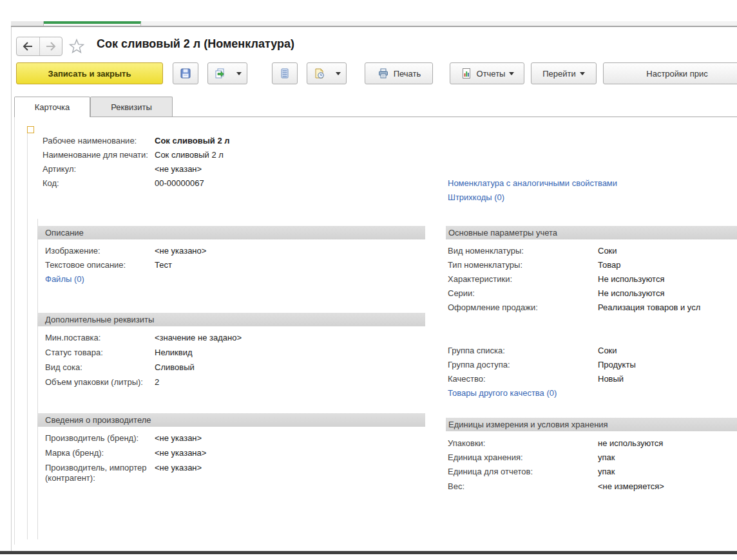 This screenshot has height=560, width=737. Describe the element at coordinates (670, 73) in the screenshot. I see `settings-button: Настройки прис` at that location.